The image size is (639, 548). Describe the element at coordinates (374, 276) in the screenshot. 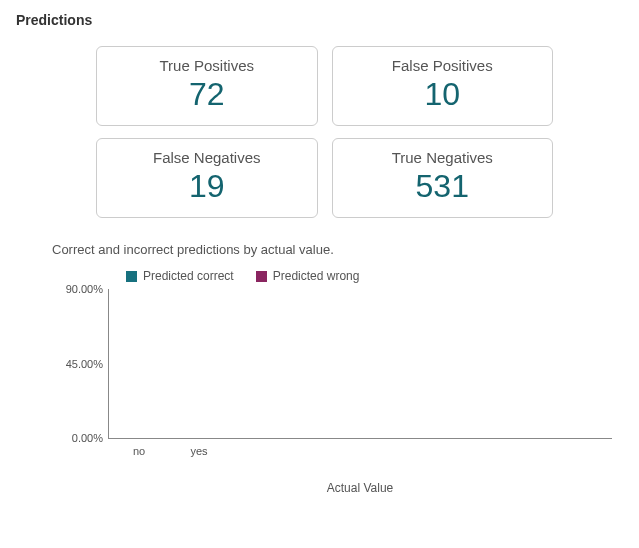

I see `chart-legend: Predicted correct Predicted wrong` at that location.